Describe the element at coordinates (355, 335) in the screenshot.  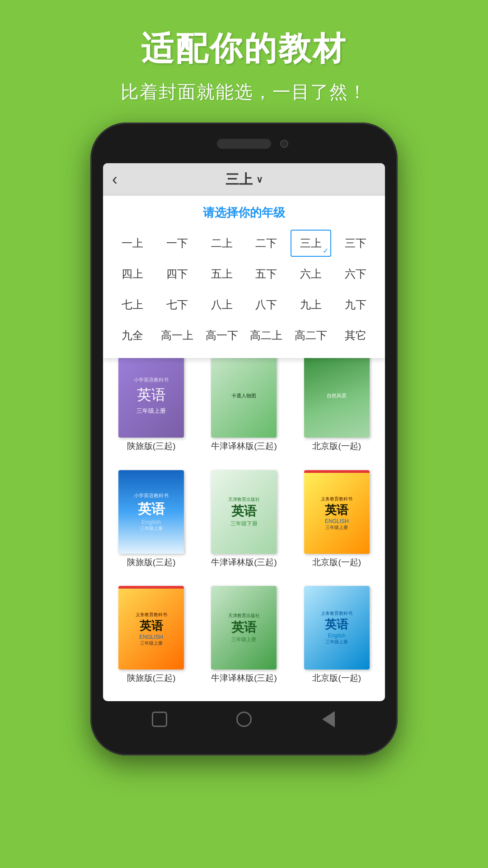
I see `grade-item-other: 其它` at that location.